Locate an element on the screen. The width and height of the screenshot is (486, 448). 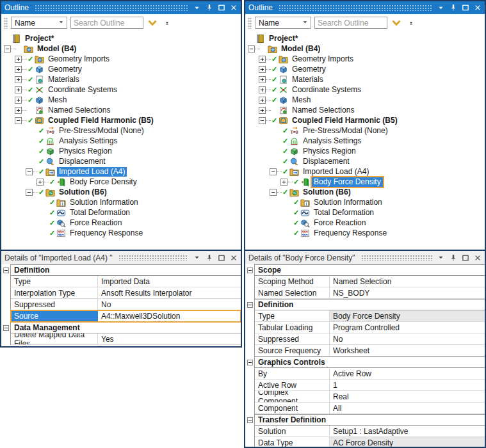
details-property-value: 1 is located at coordinates (407, 385).